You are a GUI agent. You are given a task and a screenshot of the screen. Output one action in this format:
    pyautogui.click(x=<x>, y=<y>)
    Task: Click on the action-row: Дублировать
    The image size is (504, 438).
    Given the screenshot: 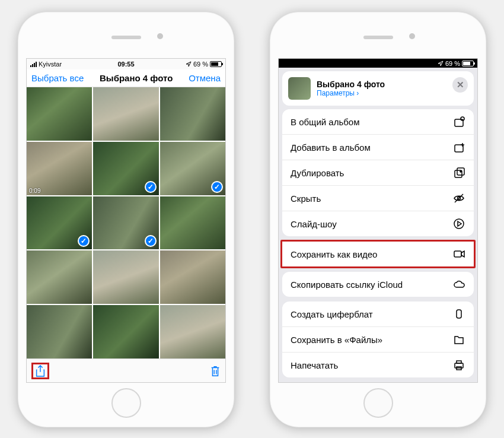 What is the action you would take?
    pyautogui.click(x=378, y=173)
    